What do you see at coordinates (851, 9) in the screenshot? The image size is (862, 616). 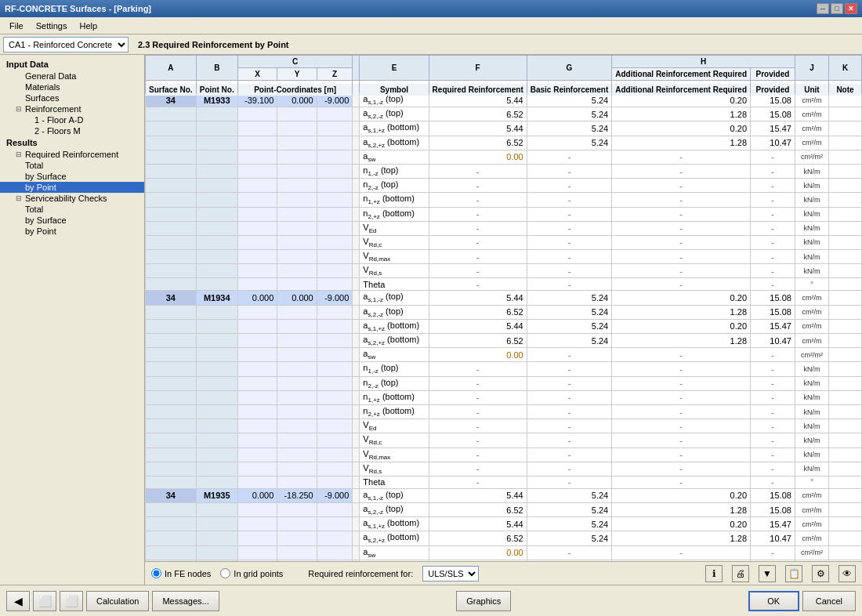 I see `close-button: ✕` at bounding box center [851, 9].